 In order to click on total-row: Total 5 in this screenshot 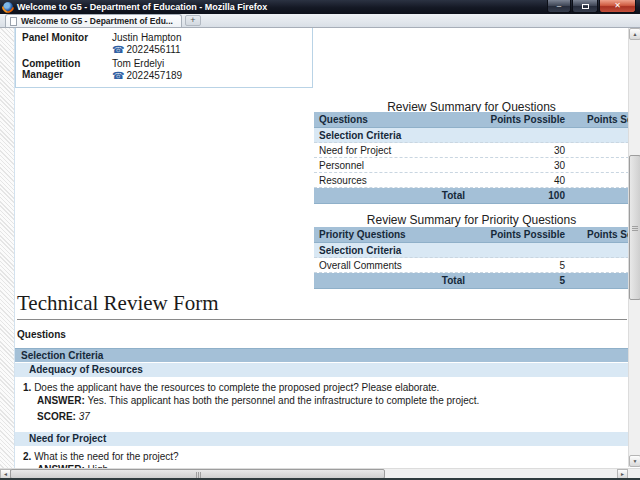, I will do `click(471, 281)`.